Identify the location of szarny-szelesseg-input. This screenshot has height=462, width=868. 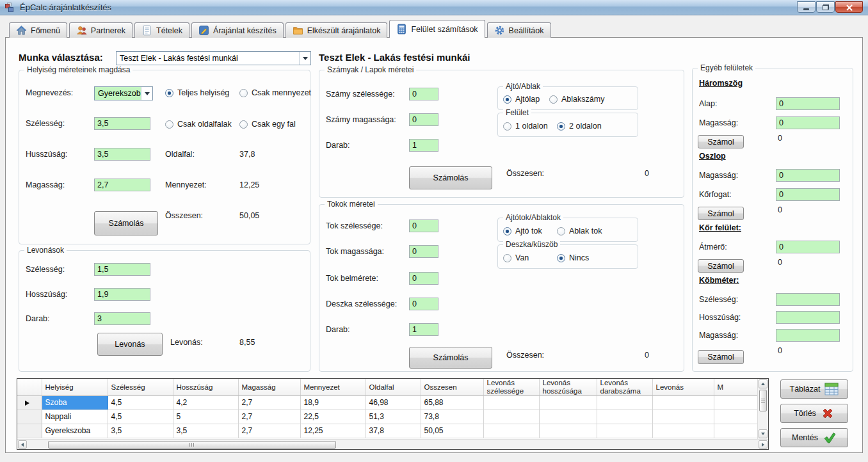
(424, 94).